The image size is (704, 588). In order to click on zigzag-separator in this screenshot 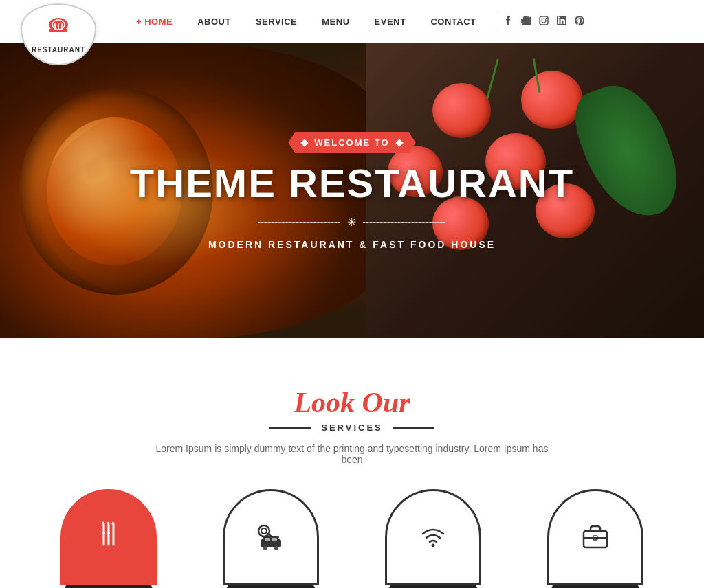, I will do `click(352, 348)`.